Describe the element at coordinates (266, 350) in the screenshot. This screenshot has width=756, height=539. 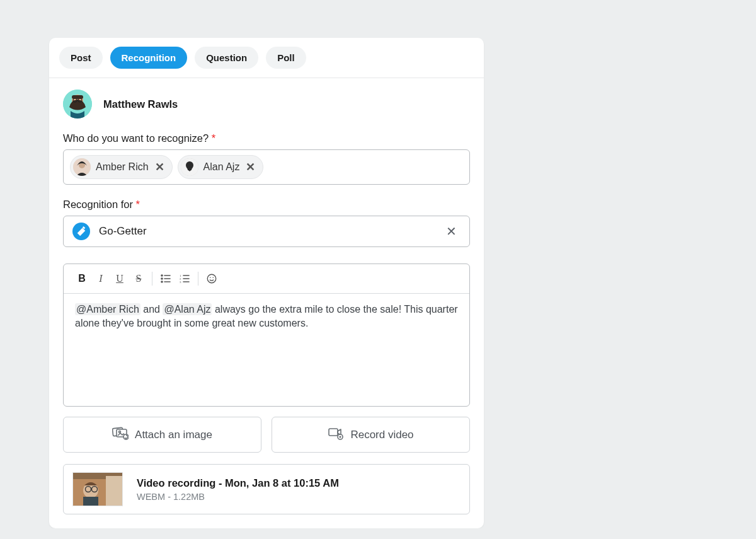
I see `editor-body: @Amber Rich and @Alan Ajz always go the …` at that location.